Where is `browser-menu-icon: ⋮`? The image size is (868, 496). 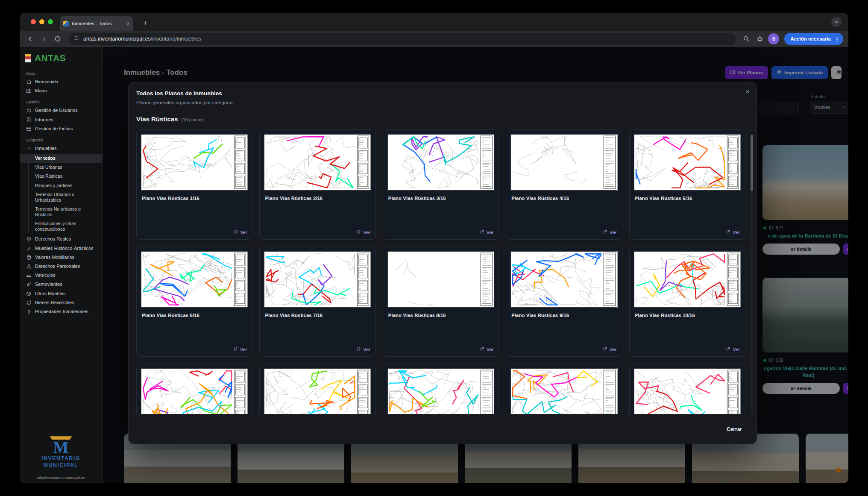
browser-menu-icon: ⋮ is located at coordinates (837, 39).